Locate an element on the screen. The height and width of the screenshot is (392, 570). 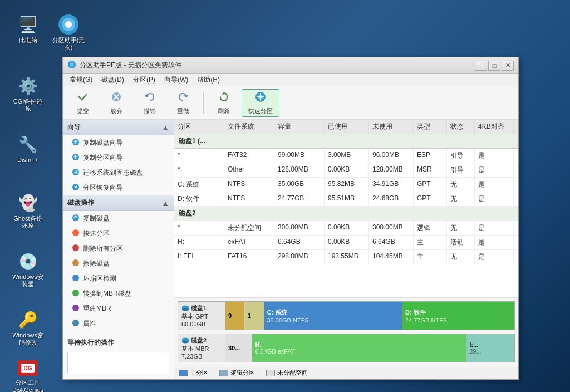
cell-partition: H: is located at coordinates (199, 243).